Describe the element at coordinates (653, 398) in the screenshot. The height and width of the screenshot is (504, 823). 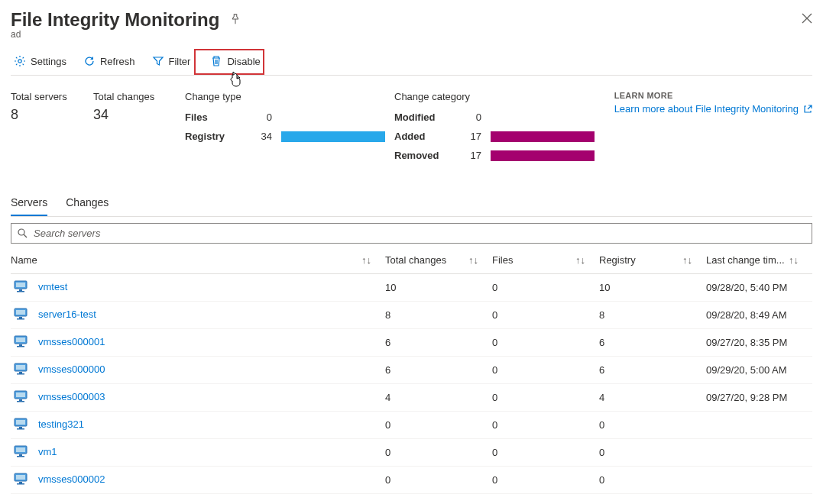
I see `cell-registry: 4` at that location.